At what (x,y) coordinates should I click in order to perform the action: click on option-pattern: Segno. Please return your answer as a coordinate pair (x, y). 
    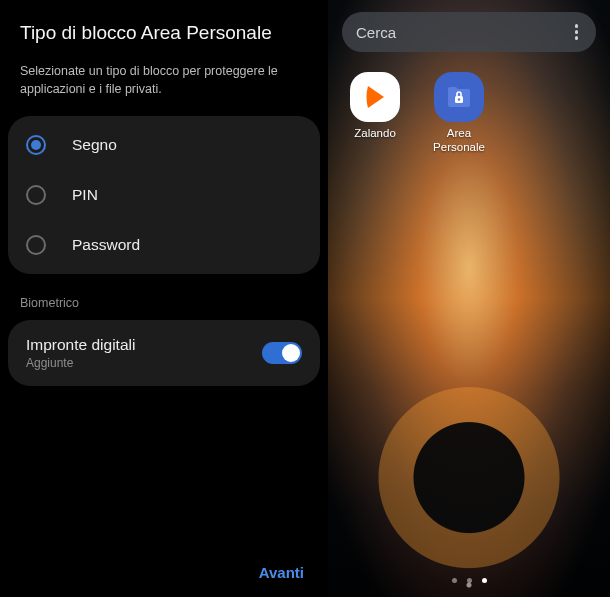
    Looking at the image, I should click on (164, 145).